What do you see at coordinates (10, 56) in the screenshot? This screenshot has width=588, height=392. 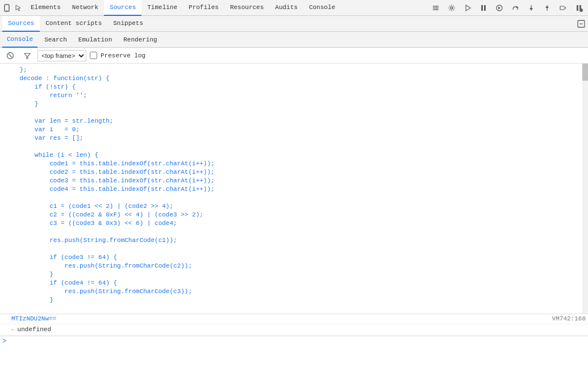 I see `clear-console-icon` at bounding box center [10, 56].